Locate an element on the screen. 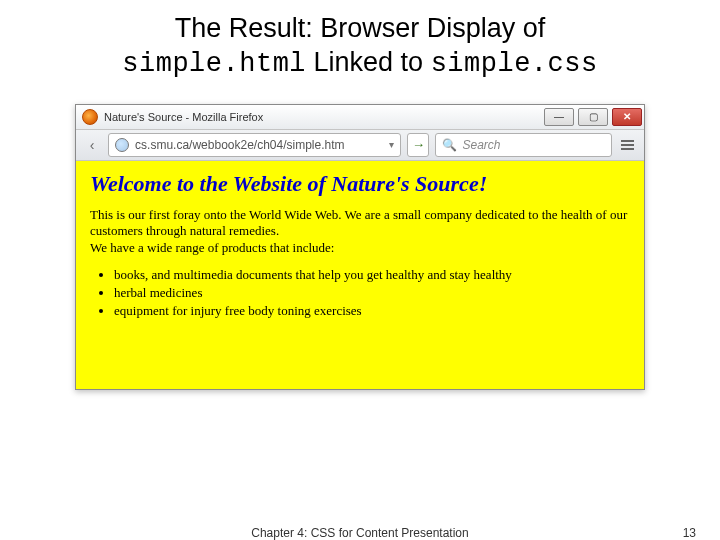  hamburger-menu-button is located at coordinates (628, 145).